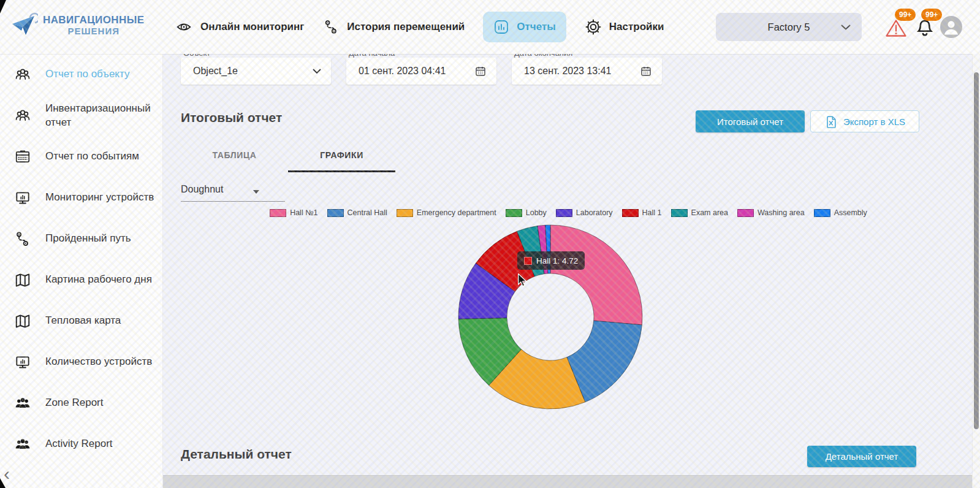 The image size is (980, 488). Describe the element at coordinates (101, 75) in the screenshot. I see `sidebar-item-label: Отчет по объекту` at that location.